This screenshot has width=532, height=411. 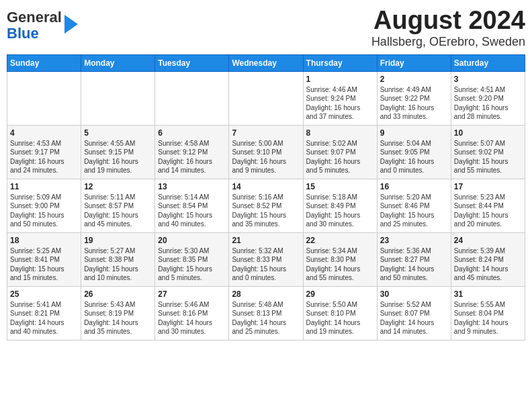 What do you see at coordinates (118, 133) in the screenshot?
I see `day-number: 5` at bounding box center [118, 133].